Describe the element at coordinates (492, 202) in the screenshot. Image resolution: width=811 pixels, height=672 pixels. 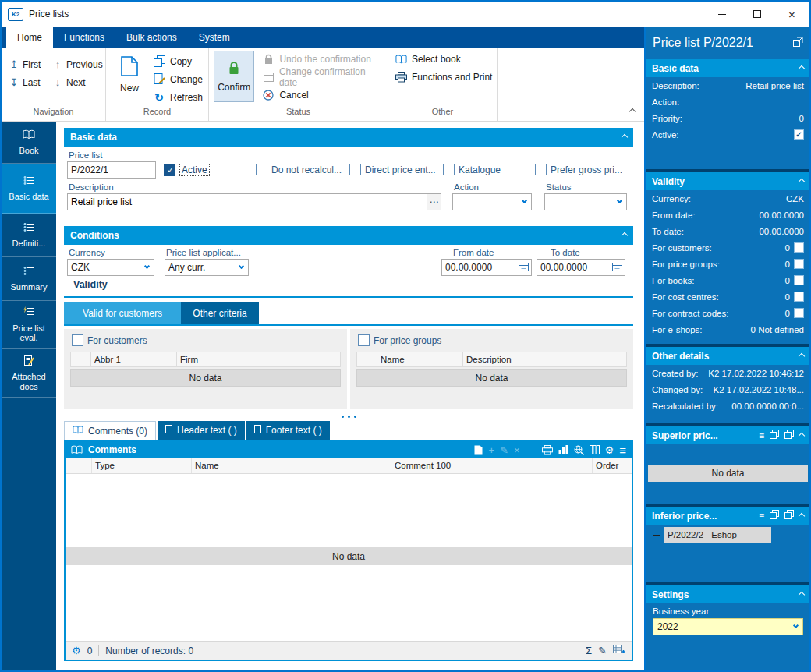
I see `action-combo` at that location.